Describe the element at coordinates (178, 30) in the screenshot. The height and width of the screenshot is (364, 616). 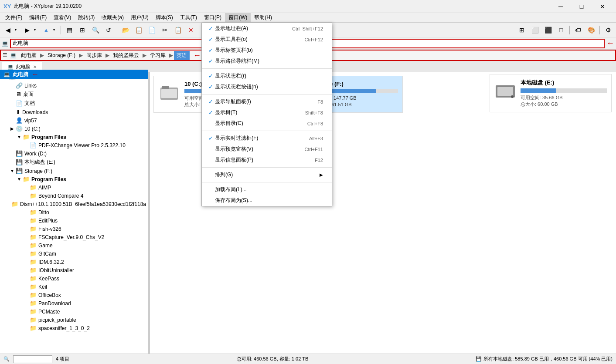
I see `paste2-button: 📋` at that location.